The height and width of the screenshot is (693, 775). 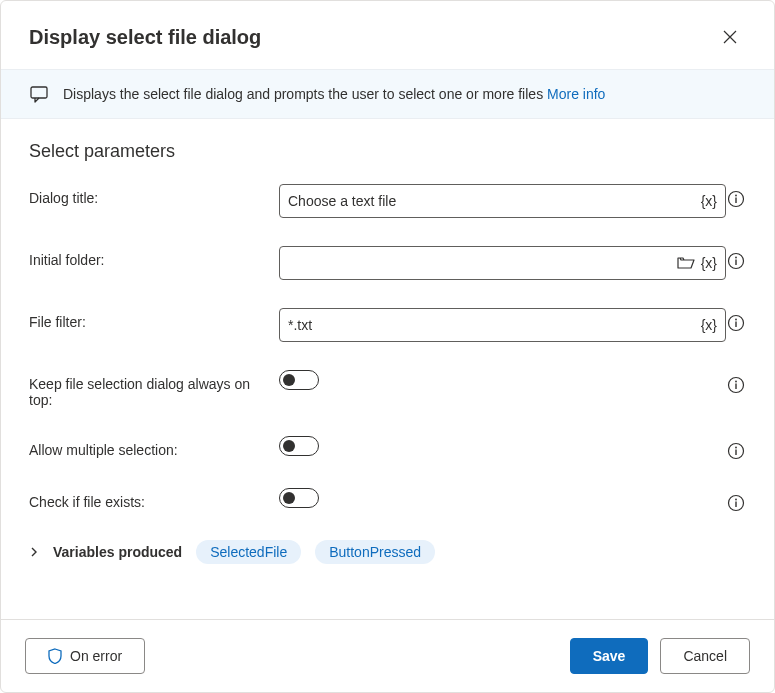 What do you see at coordinates (388, 94) in the screenshot?
I see `info-banner: Displays the select file dialog and prom…` at bounding box center [388, 94].